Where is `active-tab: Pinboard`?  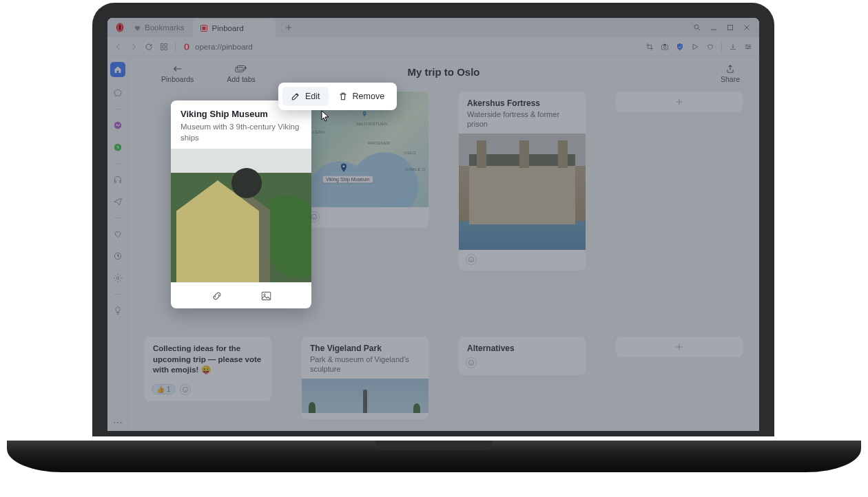
active-tab: Pinboard is located at coordinates (234, 28).